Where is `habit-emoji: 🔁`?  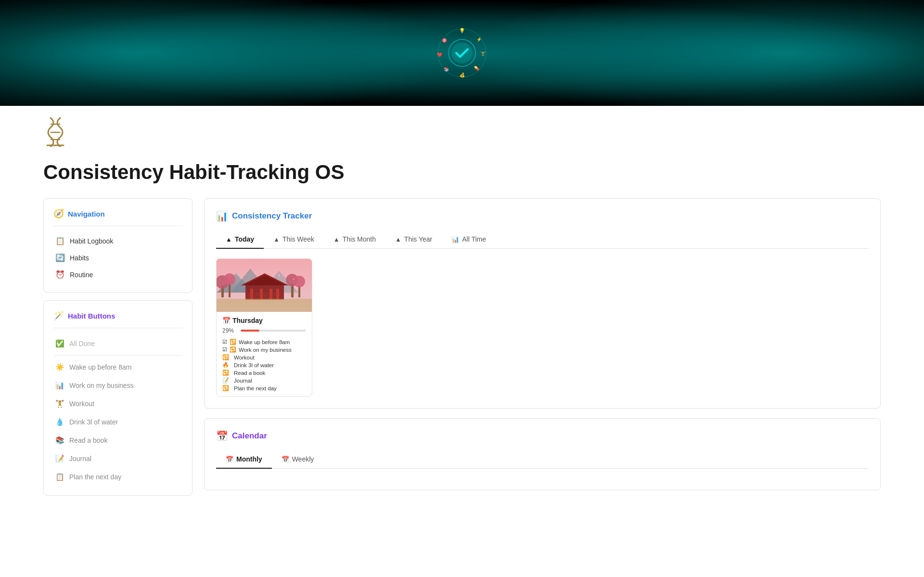 habit-emoji: 🔁 is located at coordinates (233, 349).